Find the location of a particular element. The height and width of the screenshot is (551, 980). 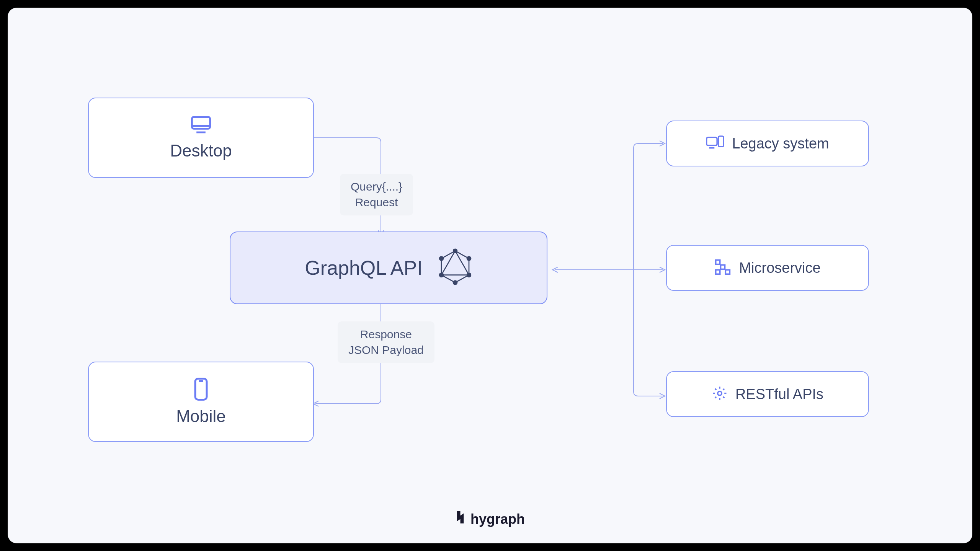

edge-label-request: Query{....} Request is located at coordinates (377, 194).